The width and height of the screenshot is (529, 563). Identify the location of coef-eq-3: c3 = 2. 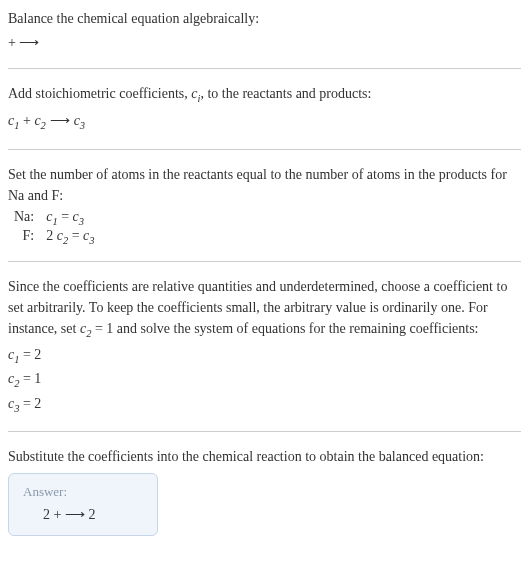
(264, 406).